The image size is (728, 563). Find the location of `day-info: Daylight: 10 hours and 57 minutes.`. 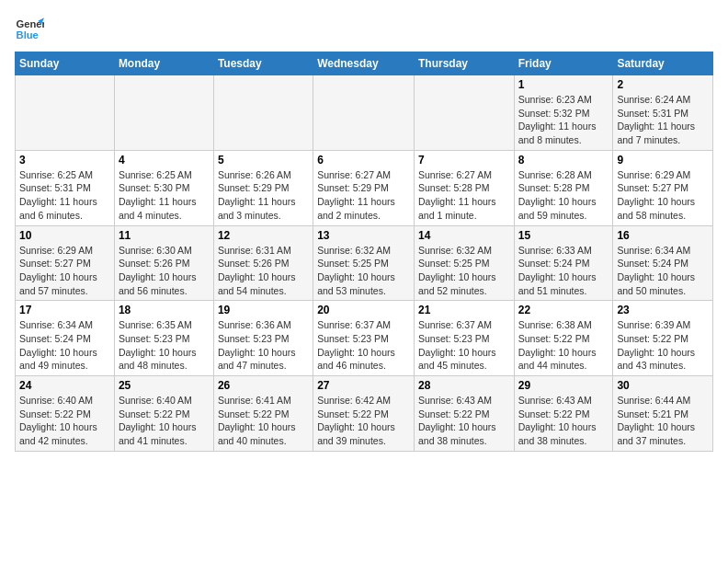

day-info: Daylight: 10 hours and 57 minutes. is located at coordinates (64, 283).